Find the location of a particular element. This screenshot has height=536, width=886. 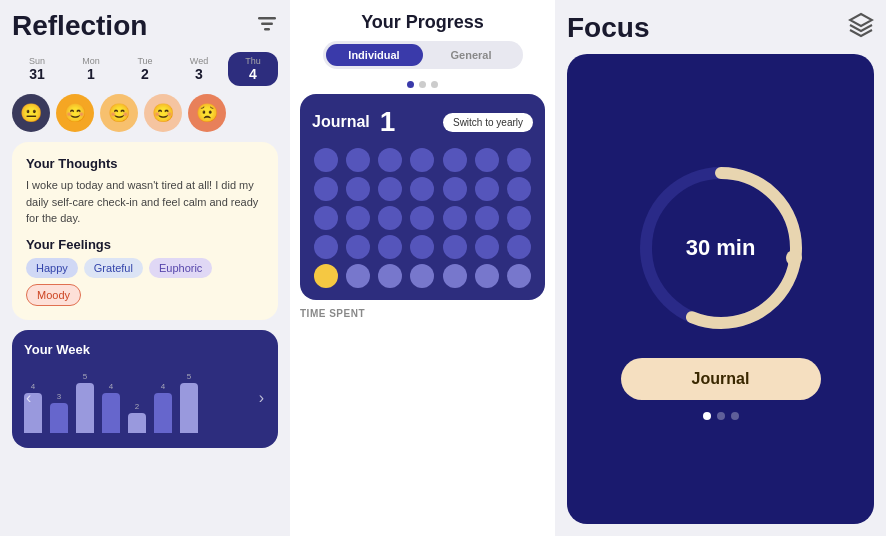

thoughts-title: Your Thoughts is located at coordinates (145, 164).